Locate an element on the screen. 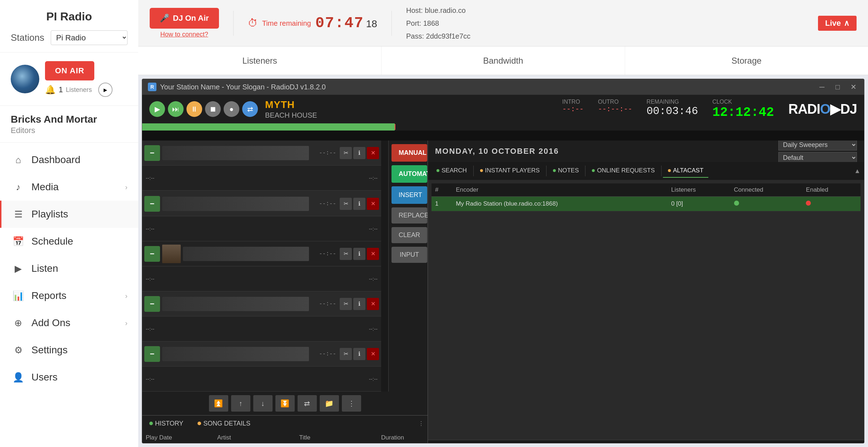 This screenshot has width=868, height=447. pass-value: 2ddc93f1e7cc is located at coordinates (449, 36).